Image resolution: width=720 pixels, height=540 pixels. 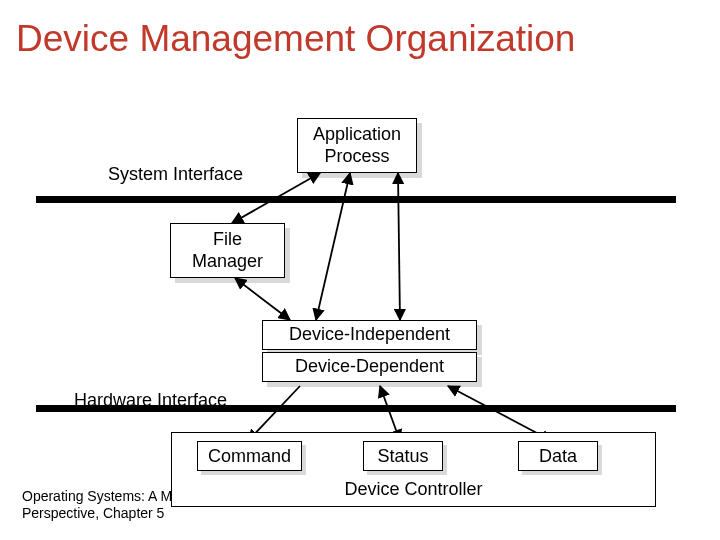 What do you see at coordinates (296, 39) in the screenshot?
I see `page-title: Device Management Organization` at bounding box center [296, 39].